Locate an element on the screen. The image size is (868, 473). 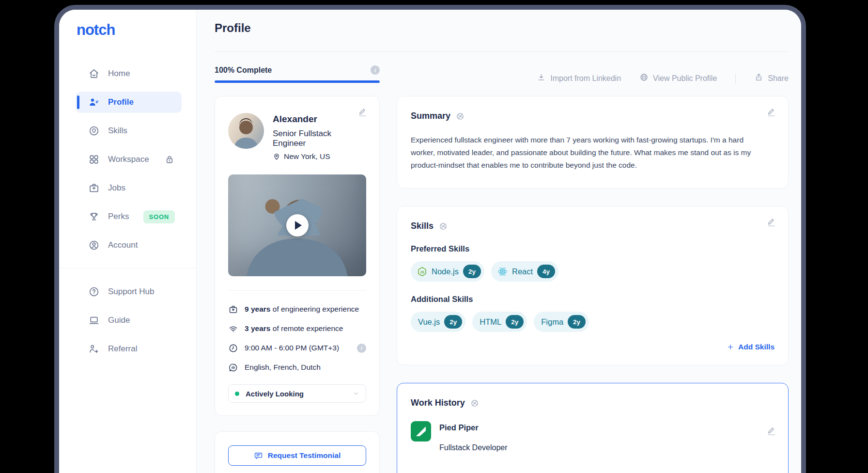
sidebar-item-workspace: Workspace is located at coordinates (129, 159).